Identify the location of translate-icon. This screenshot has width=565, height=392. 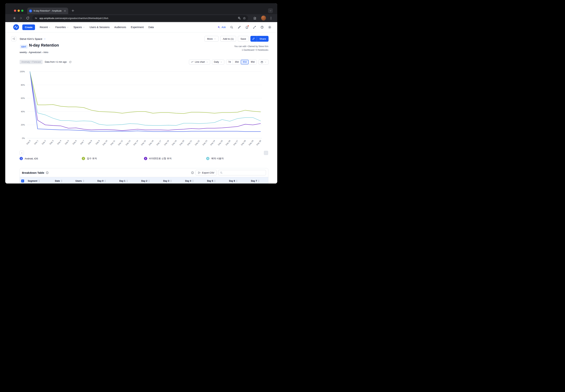
(239, 18).